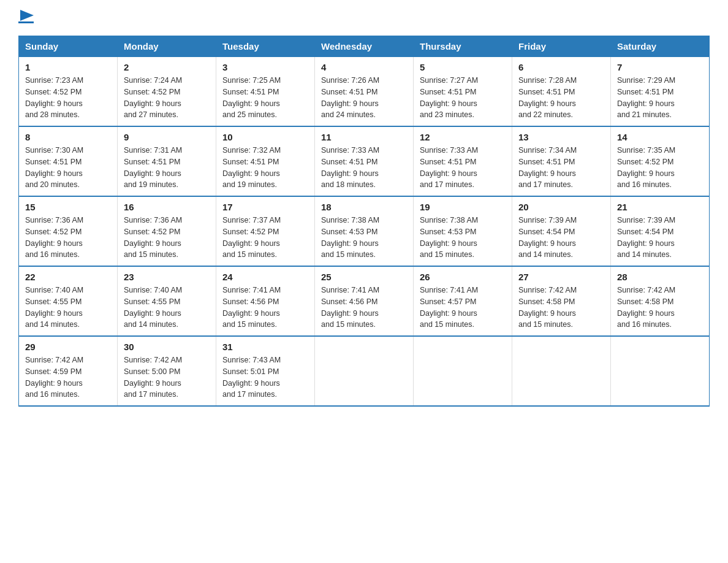 Image resolution: width=728 pixels, height=563 pixels. Describe the element at coordinates (463, 301) in the screenshot. I see `calendar-day-cell: 26 Sunrise: 7:41 AMSunset: 4:57 PMDaylig…` at that location.